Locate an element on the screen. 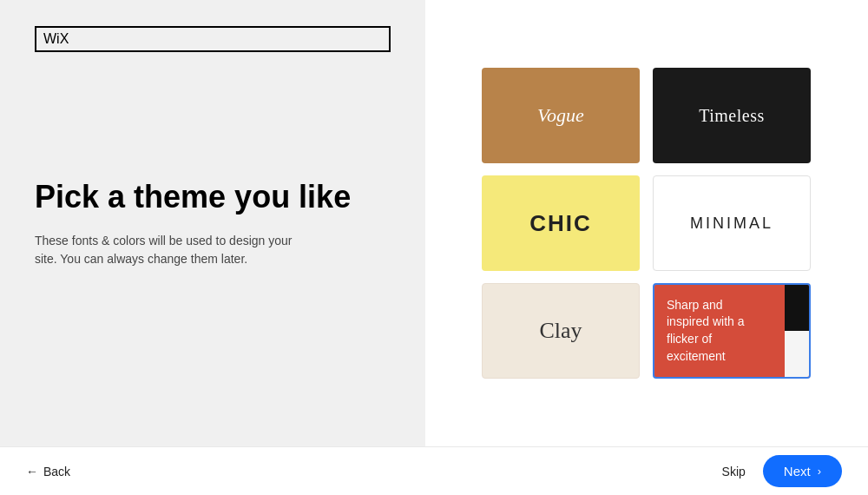  wix-logo-text: WiX is located at coordinates (56, 38).